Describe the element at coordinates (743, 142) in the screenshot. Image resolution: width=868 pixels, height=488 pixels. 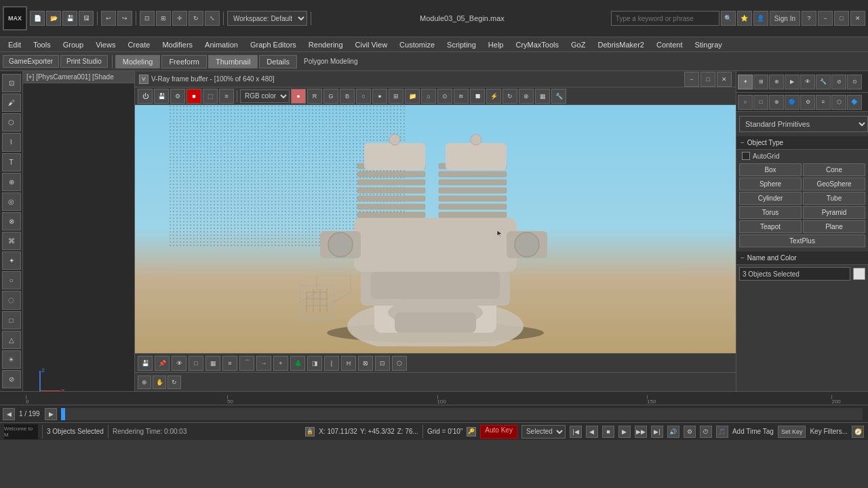
I see `collapse-icon: −` at that location.